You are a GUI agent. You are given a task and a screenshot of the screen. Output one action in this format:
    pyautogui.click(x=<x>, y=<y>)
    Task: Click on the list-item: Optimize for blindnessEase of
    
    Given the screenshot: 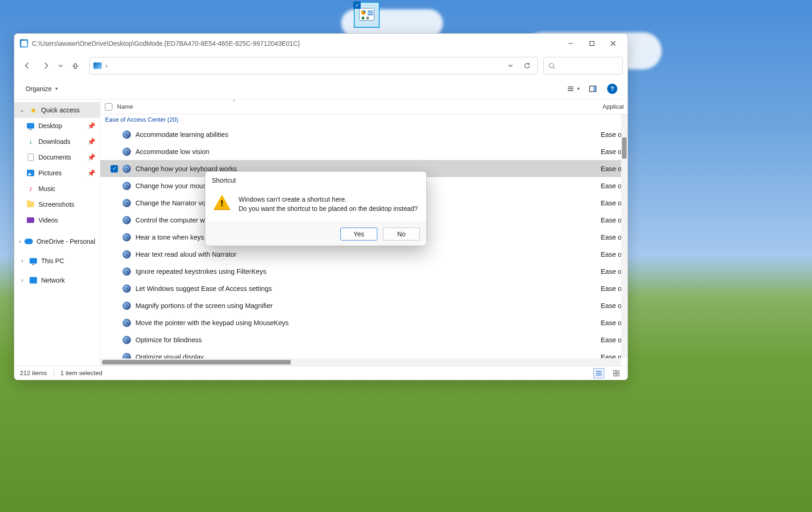 What is the action you would take?
    pyautogui.click(x=364, y=339)
    